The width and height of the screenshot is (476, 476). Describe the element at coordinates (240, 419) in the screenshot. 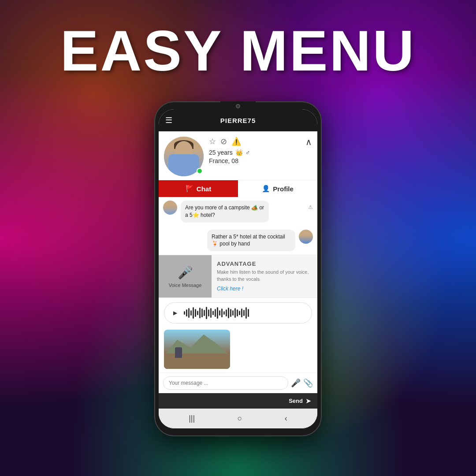

I see `home-icon: ○` at that location.